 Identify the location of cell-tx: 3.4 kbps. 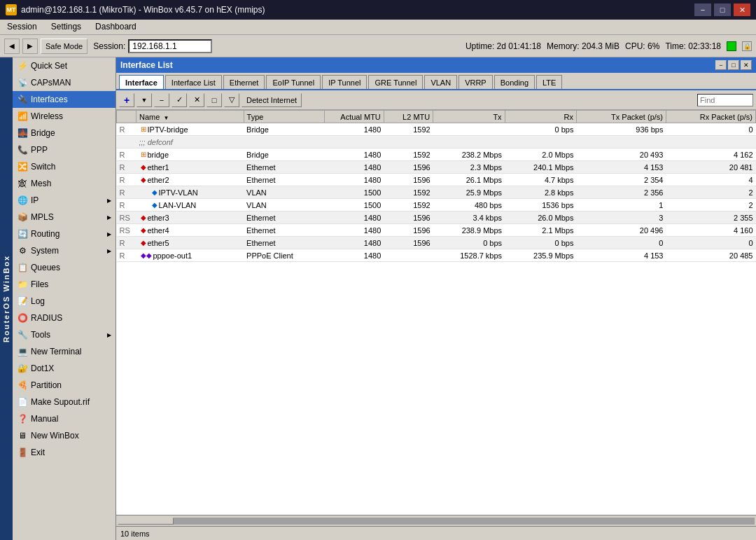
(469, 218).